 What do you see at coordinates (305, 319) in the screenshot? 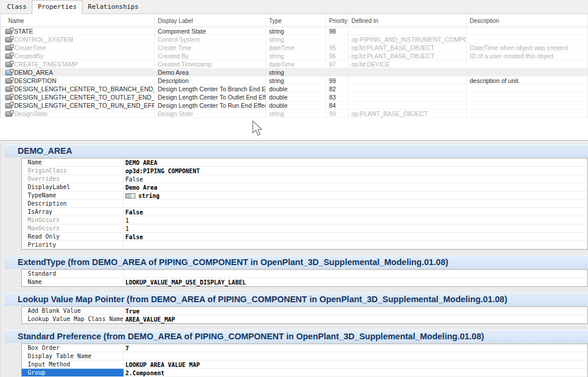
I see `grid-row: Lookup Value Map Class NameAREA_VALUE_MA…` at bounding box center [305, 319].